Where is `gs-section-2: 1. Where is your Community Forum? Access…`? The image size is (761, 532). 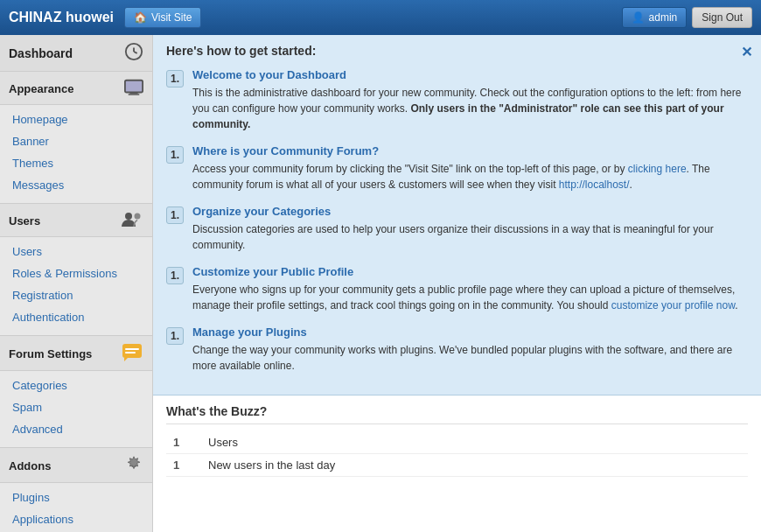
gs-section-2: 1. Where is your Community Forum? Access… is located at coordinates (457, 168).